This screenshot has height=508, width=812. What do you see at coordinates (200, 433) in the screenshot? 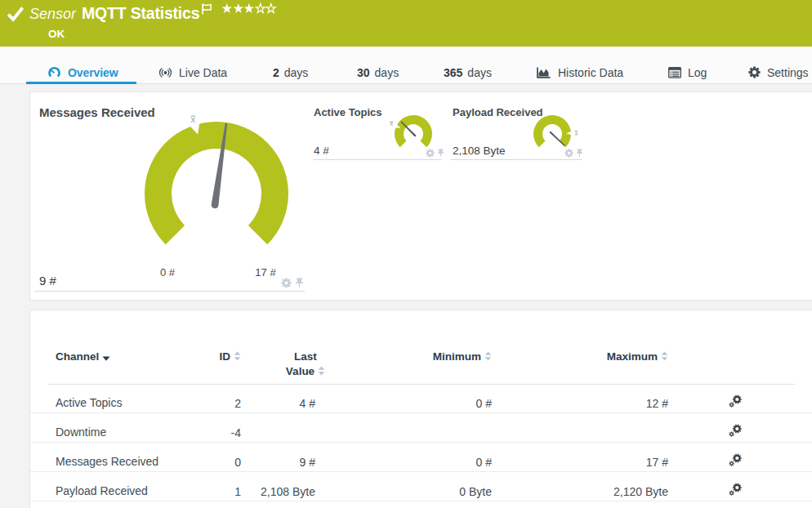
I see `cell-id: -4` at bounding box center [200, 433].